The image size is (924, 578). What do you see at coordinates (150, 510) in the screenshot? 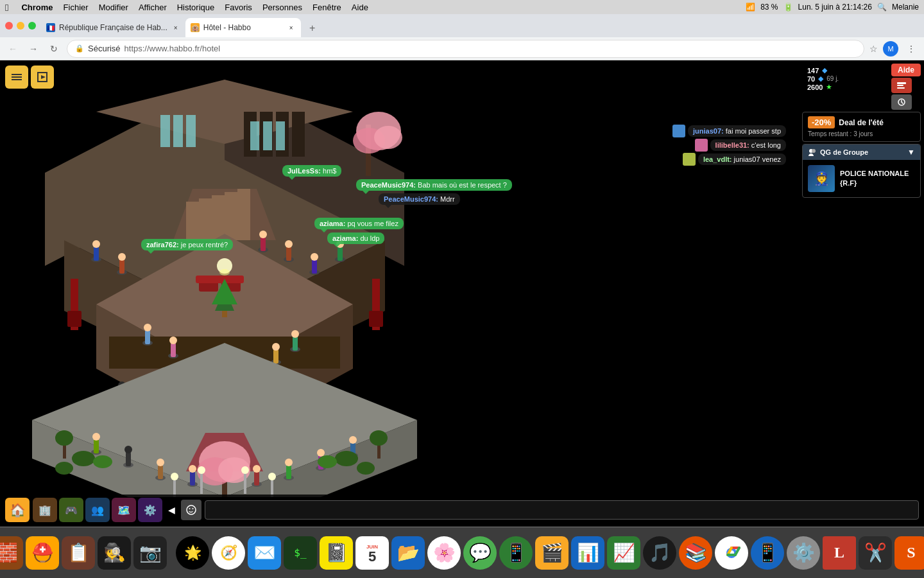
I see `toolbar-icon-5: ⚙️` at bounding box center [150, 510].